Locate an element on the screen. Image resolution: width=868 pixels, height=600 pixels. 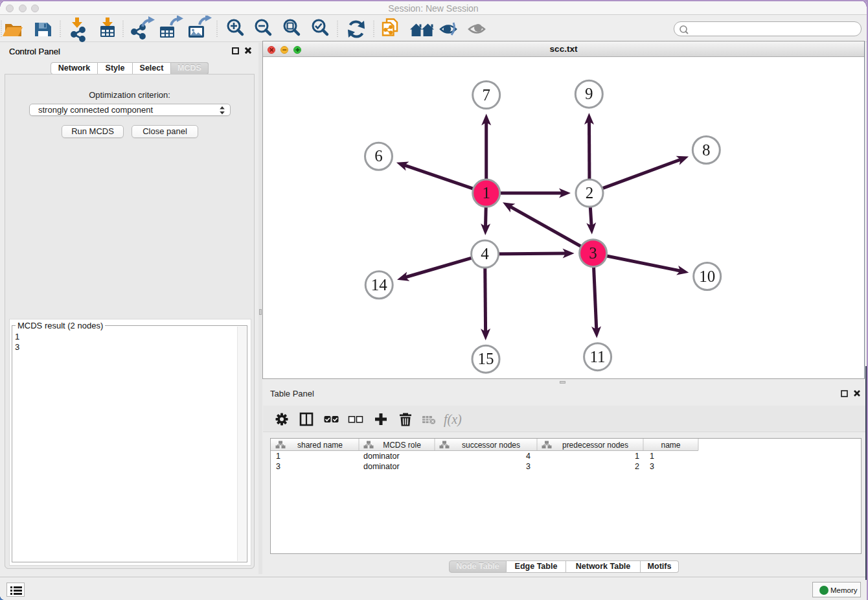
svg-text: 9 is located at coordinates (589, 93).